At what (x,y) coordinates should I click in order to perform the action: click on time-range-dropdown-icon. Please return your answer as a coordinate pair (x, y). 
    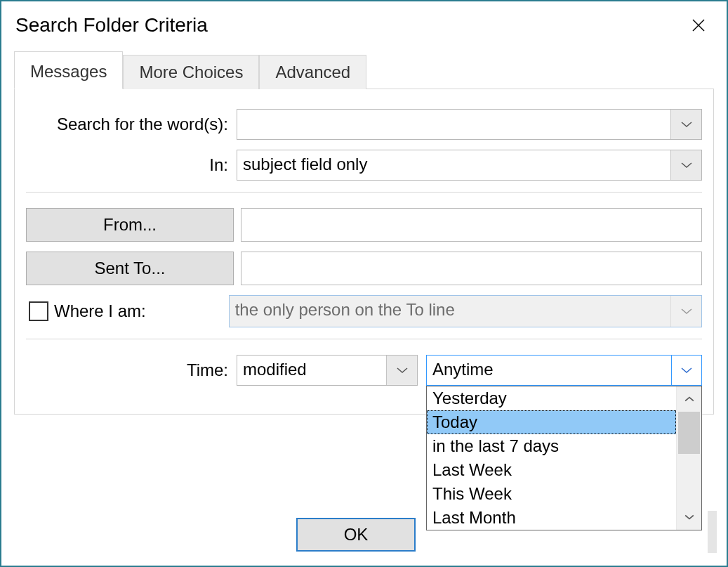
    Looking at the image, I should click on (687, 370).